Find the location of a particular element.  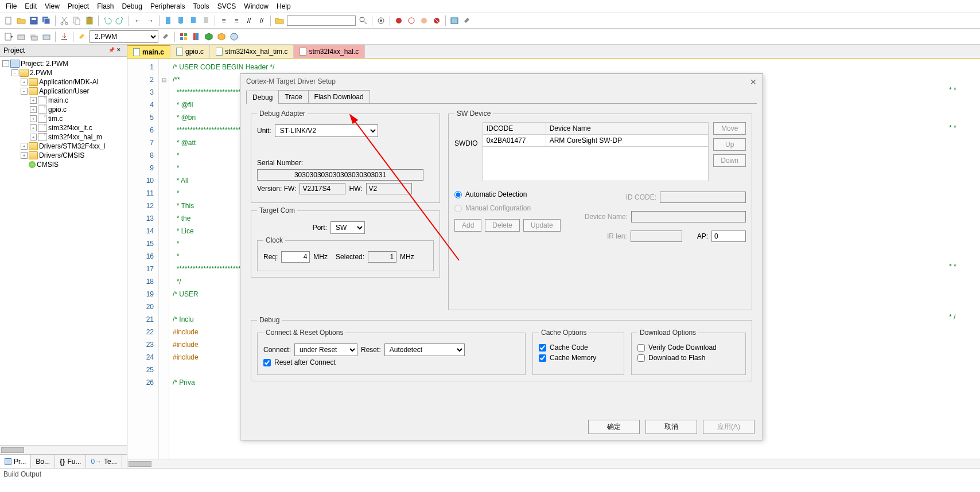

project-hscroll is located at coordinates (63, 450).